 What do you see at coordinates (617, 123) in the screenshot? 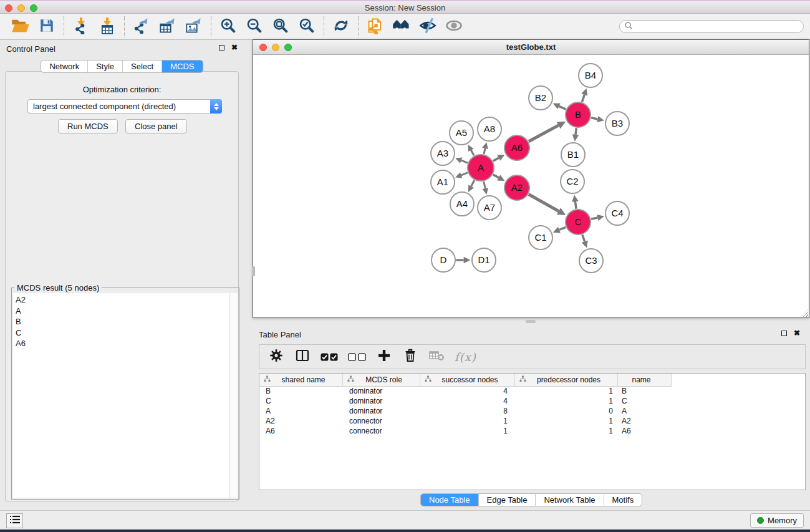
I see `node-B3: B3` at bounding box center [617, 123].